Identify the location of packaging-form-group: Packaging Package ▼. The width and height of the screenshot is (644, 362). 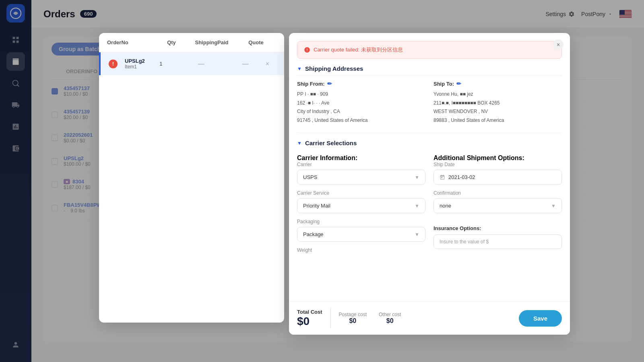
(361, 230).